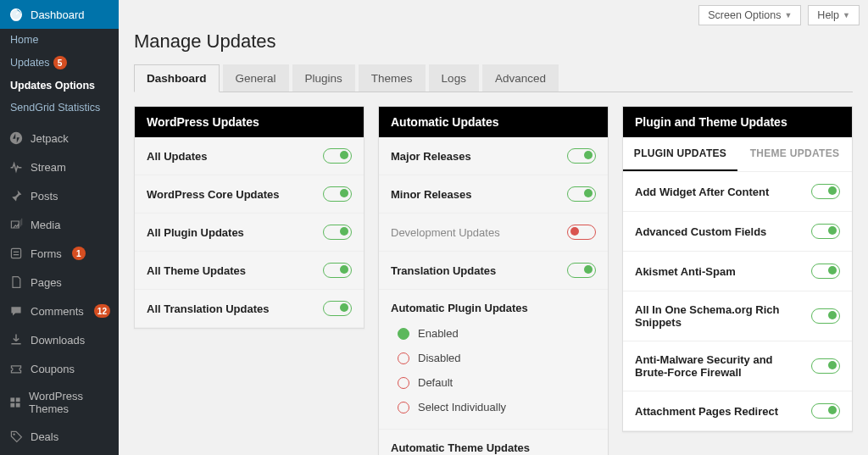 The width and height of the screenshot is (868, 455). What do you see at coordinates (493, 156) in the screenshot?
I see `setting-row: Major Releases` at bounding box center [493, 156].